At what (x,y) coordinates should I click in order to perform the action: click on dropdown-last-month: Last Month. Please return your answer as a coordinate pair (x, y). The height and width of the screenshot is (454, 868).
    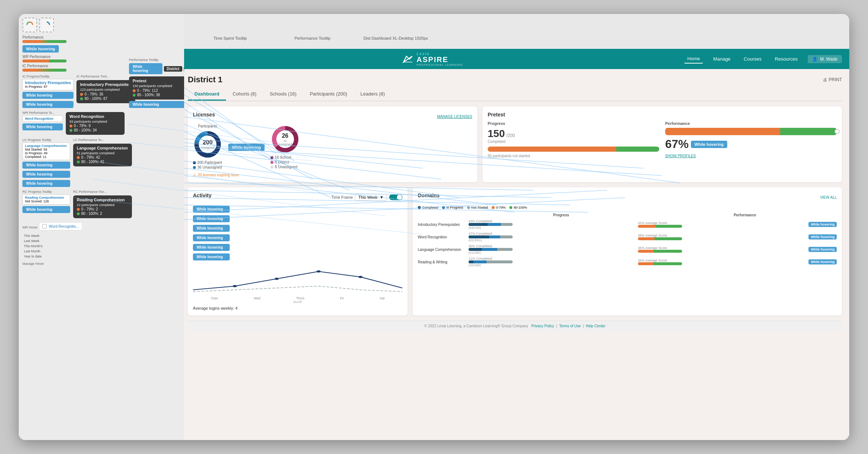
    Looking at the image, I should click on (101, 251).